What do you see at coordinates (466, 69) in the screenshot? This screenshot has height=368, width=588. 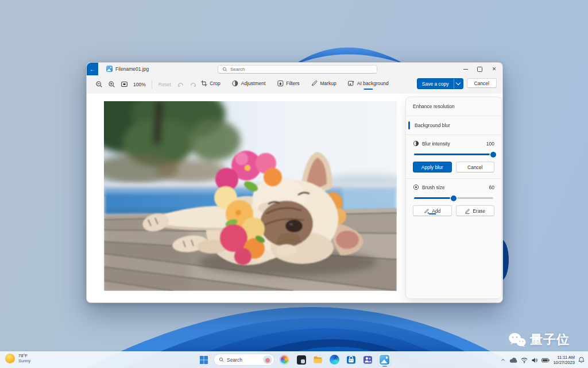 I see `minimize-icon` at bounding box center [466, 69].